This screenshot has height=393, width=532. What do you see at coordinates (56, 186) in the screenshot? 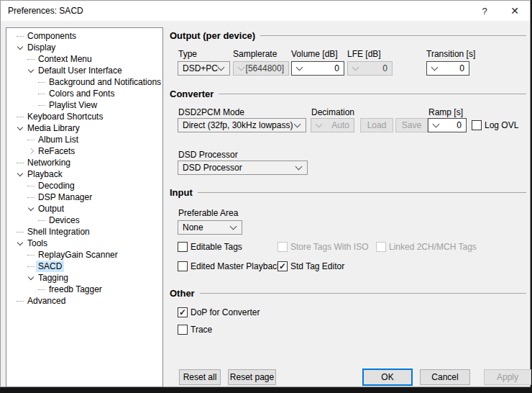
I see `tree-item-label: Decoding` at bounding box center [56, 186].